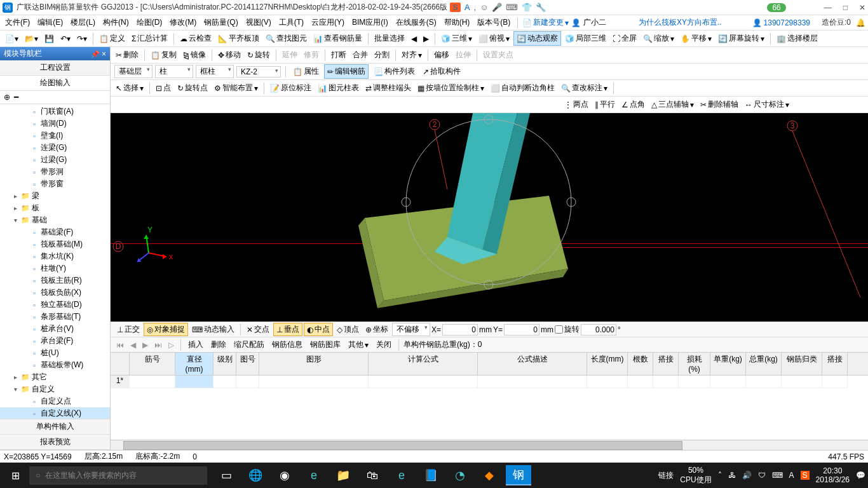 Image resolution: width=868 pixels, height=488 pixels. What do you see at coordinates (358, 344) in the screenshot?
I see `other-button: 其他▾` at bounding box center [358, 344].